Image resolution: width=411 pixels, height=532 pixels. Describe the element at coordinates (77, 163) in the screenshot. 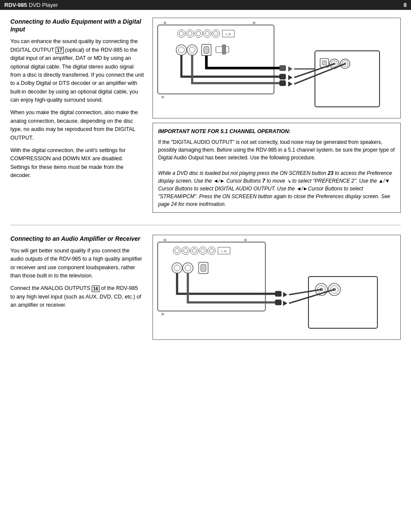

I see `section1-para3: With the digital connection, the unit's …` at that location.